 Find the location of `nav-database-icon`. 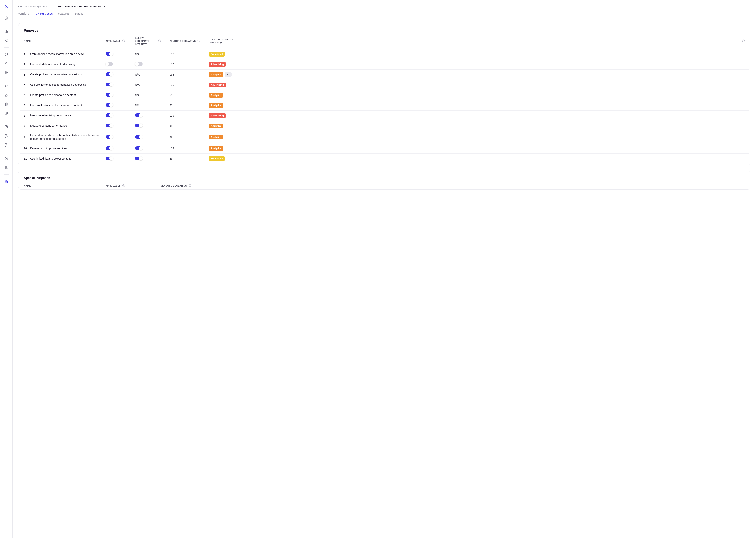

nav-database-icon is located at coordinates (6, 104).